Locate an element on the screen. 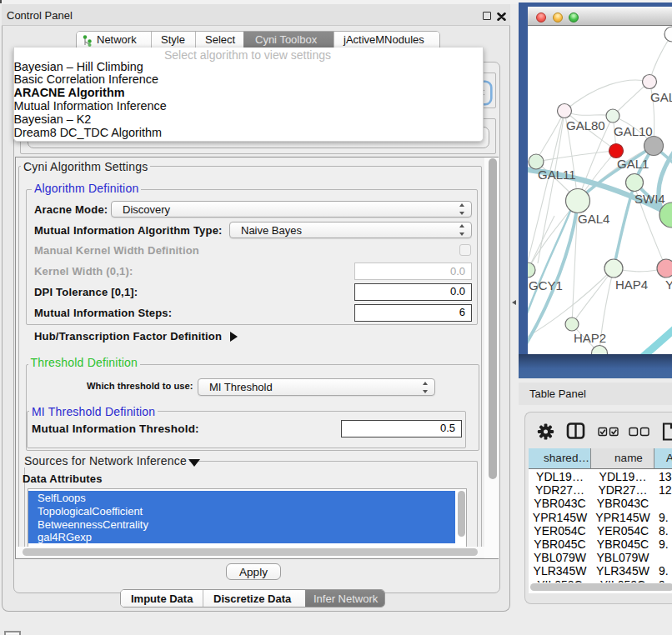 Image resolution: width=672 pixels, height=635 pixels. svg-text: Y is located at coordinates (669, 285).